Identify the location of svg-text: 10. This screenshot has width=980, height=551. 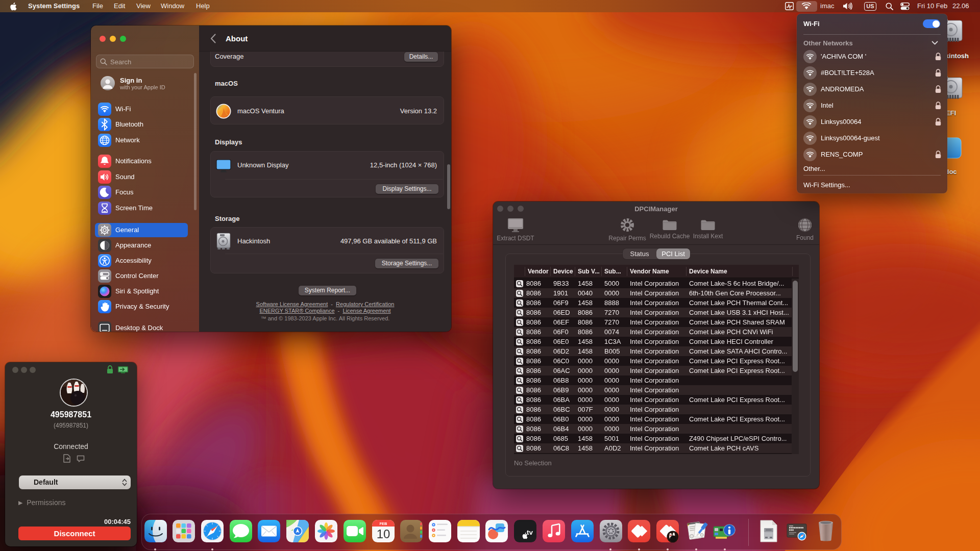
(384, 534).